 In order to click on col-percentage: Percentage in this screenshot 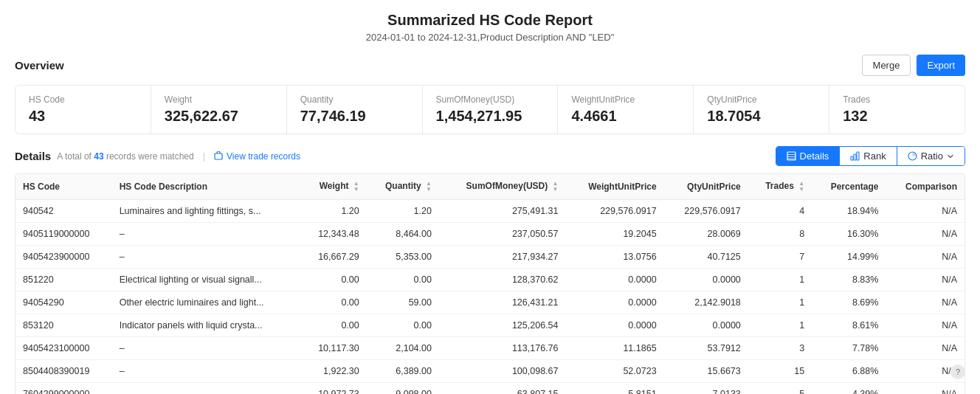, I will do `click(849, 187)`.